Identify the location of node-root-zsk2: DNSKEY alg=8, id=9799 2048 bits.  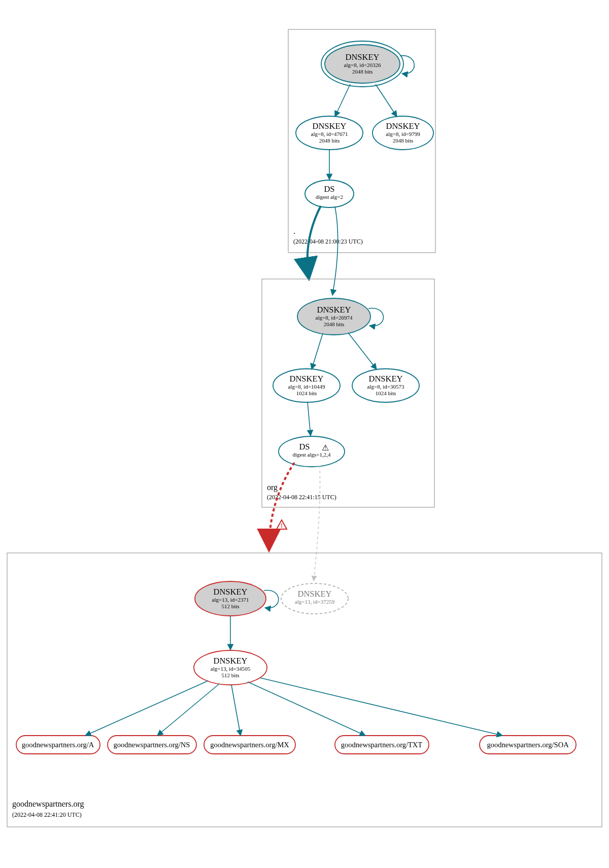
(403, 133).